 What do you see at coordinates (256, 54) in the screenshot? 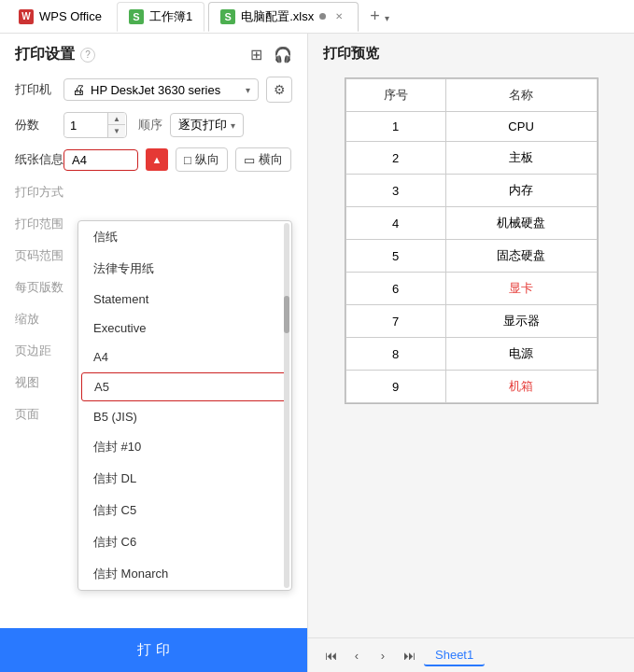
I see `layout-icon: ⊞` at bounding box center [256, 54].